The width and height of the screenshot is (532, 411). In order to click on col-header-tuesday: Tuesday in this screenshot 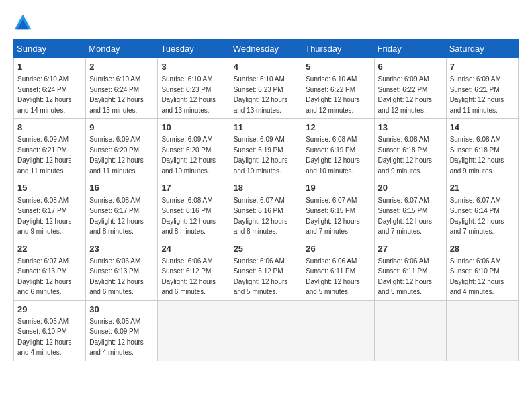, I will do `click(193, 49)`.